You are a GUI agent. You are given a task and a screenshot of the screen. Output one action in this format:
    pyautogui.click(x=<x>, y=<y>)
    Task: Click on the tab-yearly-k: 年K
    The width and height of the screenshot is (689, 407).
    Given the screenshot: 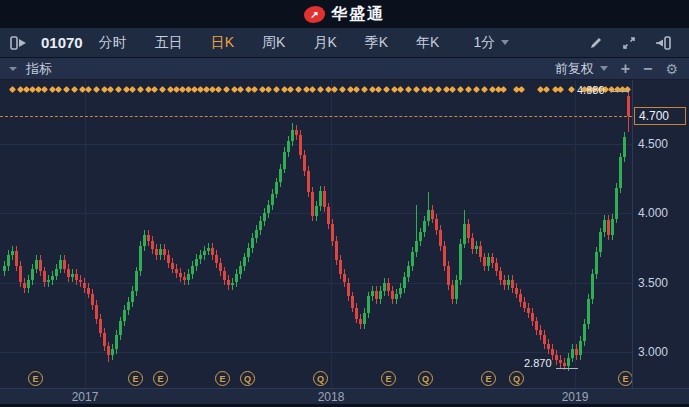 What is the action you would take?
    pyautogui.click(x=428, y=43)
    